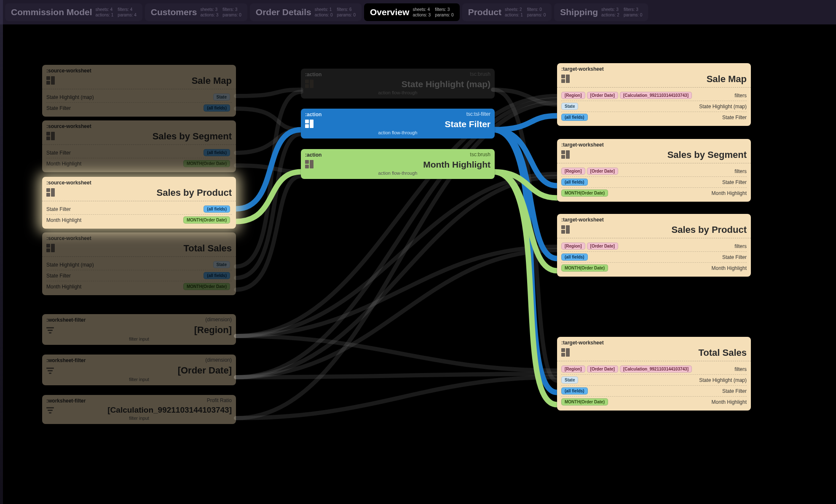 This screenshot has height=504, width=836. What do you see at coordinates (398, 164) in the screenshot?
I see `action-month-highlight: :action tsc:brush Month Highlight action…` at bounding box center [398, 164].